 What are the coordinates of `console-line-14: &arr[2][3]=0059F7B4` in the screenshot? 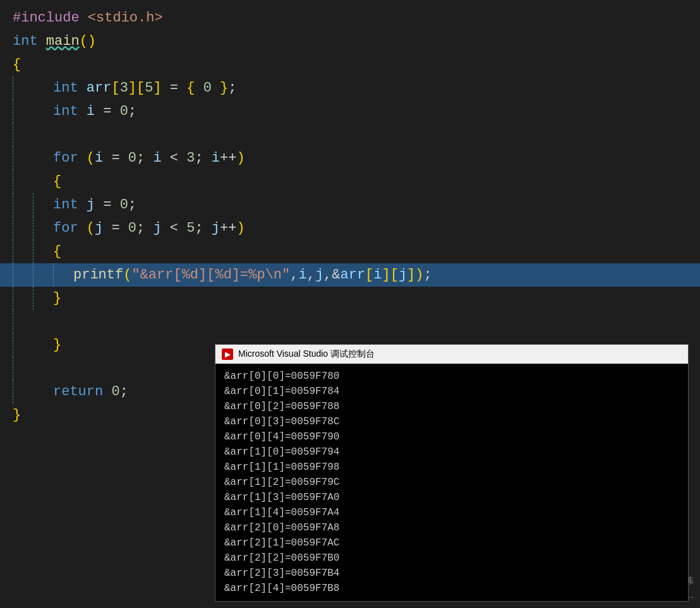 It's located at (452, 573).